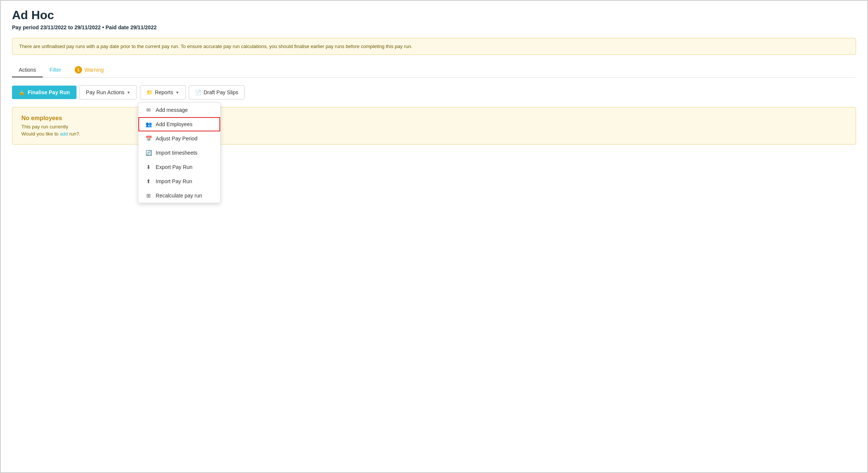  I want to click on dropdown-label-adjust-pay-period: Adjust Pay Period, so click(176, 139).